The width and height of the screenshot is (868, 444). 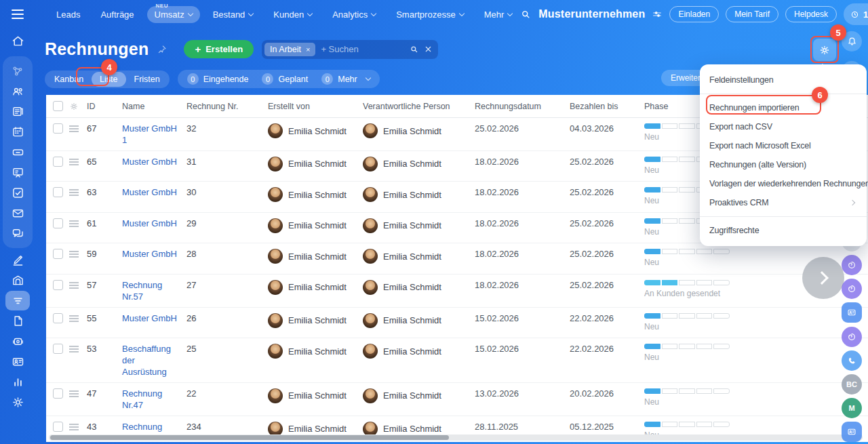 I want to click on table-row: 55Muster GmbH26Emilia SchmidtEmilia Schm…, so click(x=457, y=323).